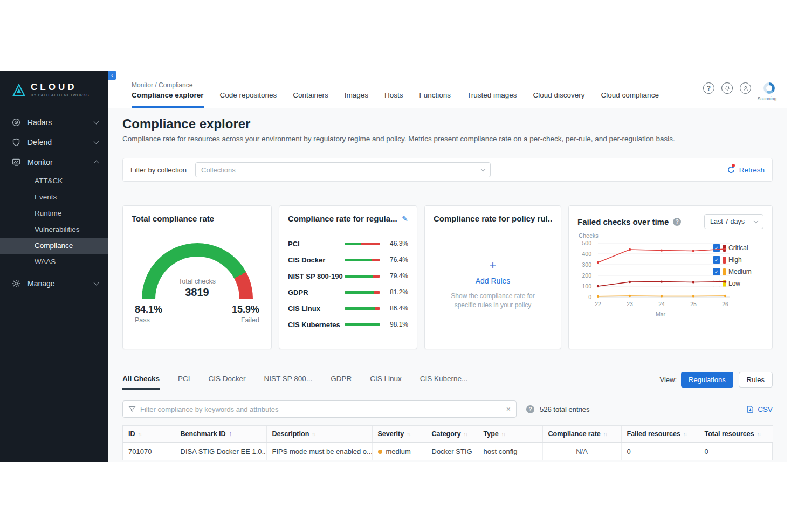  Describe the element at coordinates (741, 92) in the screenshot. I see `topbar-icons: ? Scanning...` at that location.